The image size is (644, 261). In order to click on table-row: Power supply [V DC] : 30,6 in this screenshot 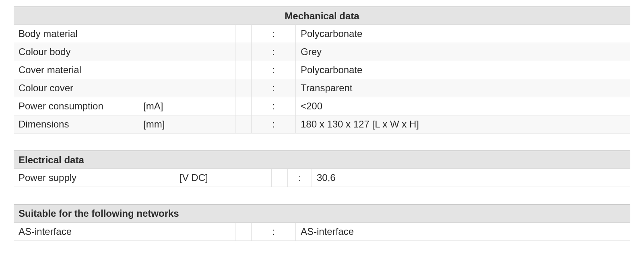, I will do `click(322, 178)`.